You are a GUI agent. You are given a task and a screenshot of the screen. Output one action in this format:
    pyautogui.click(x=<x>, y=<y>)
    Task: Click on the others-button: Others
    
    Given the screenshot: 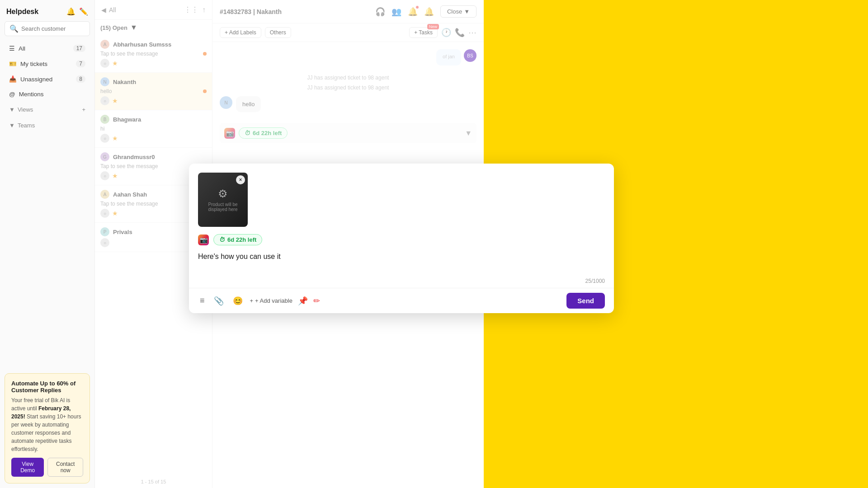 What is the action you would take?
    pyautogui.click(x=278, y=33)
    